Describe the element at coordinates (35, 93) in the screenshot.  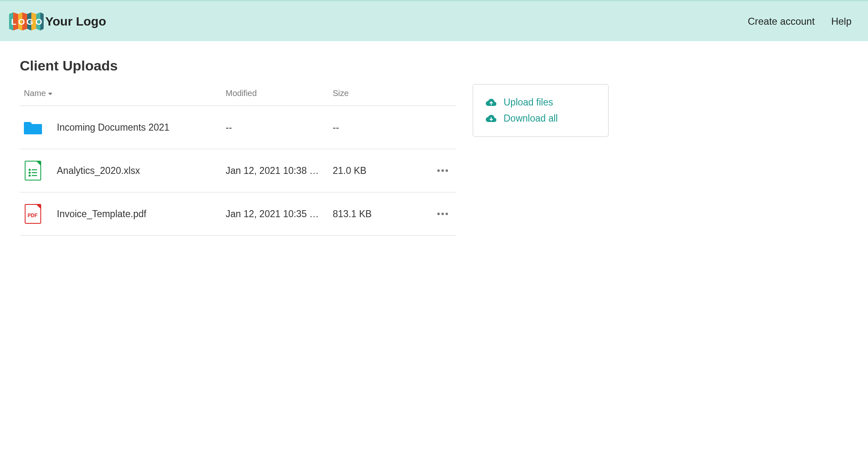
I see `column-header-name-label: Name` at that location.